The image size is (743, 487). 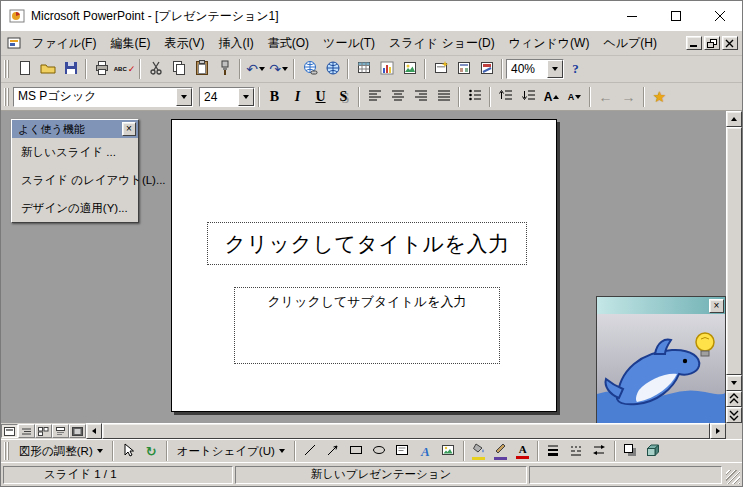 What do you see at coordinates (716, 306) in the screenshot?
I see `assistant-close-button: ×` at bounding box center [716, 306].